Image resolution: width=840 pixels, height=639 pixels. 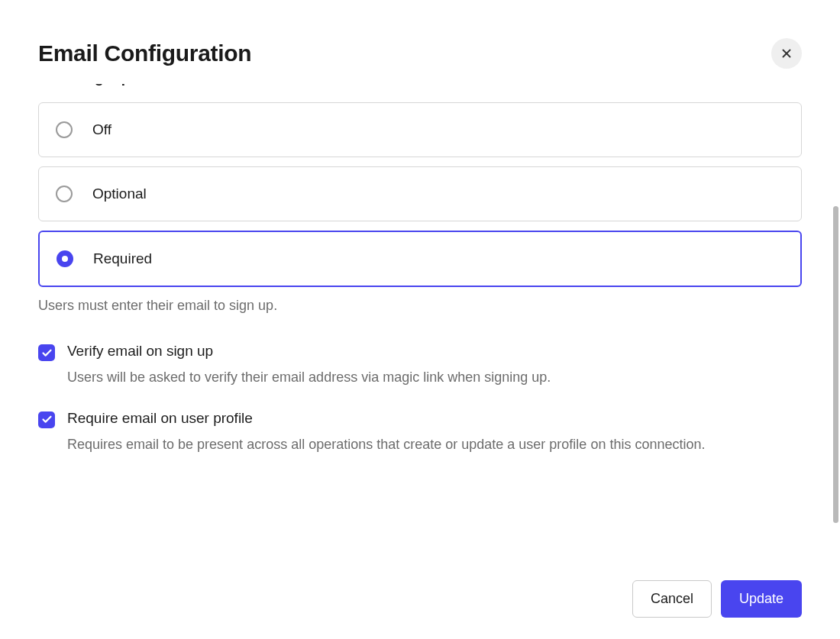 What do you see at coordinates (435, 351) in the screenshot?
I see `checkbox-label: Verify email on sign up` at bounding box center [435, 351].